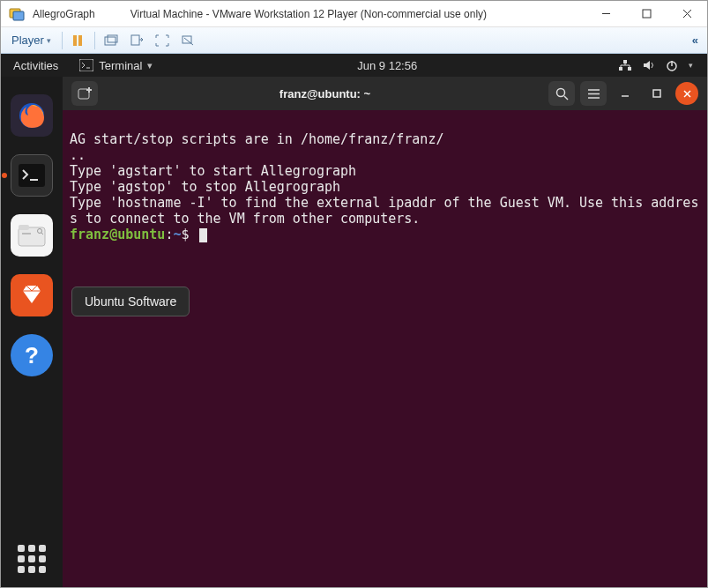  Describe the element at coordinates (387, 65) in the screenshot. I see `clock: Jun 9 12:56` at that location.